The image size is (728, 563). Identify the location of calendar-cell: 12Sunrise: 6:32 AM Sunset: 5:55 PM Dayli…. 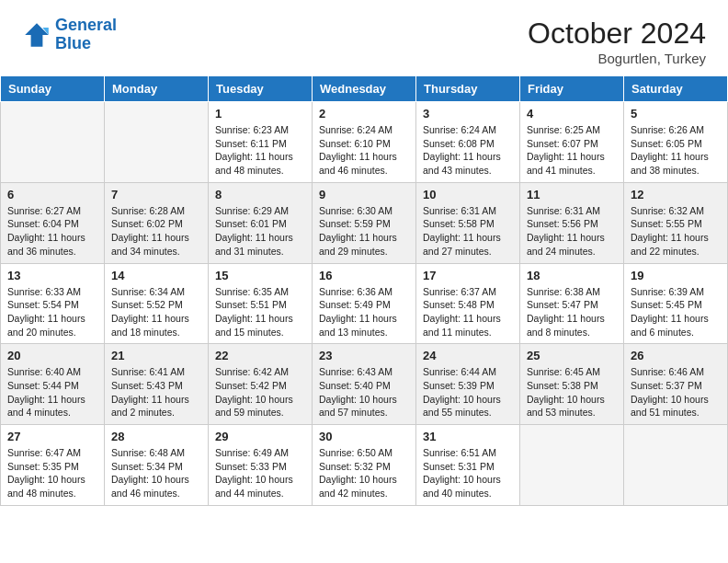
(677, 223).